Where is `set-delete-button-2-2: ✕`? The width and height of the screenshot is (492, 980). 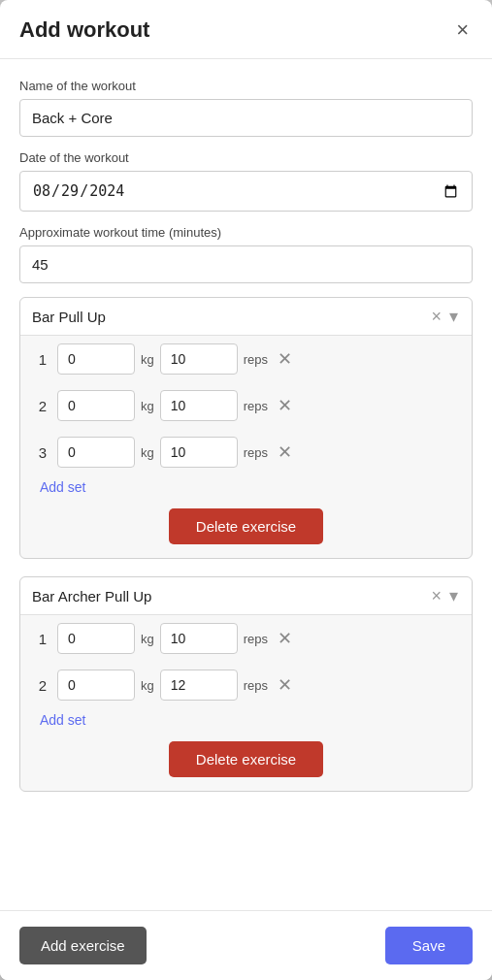 set-delete-button-2-2: ✕ is located at coordinates (285, 685).